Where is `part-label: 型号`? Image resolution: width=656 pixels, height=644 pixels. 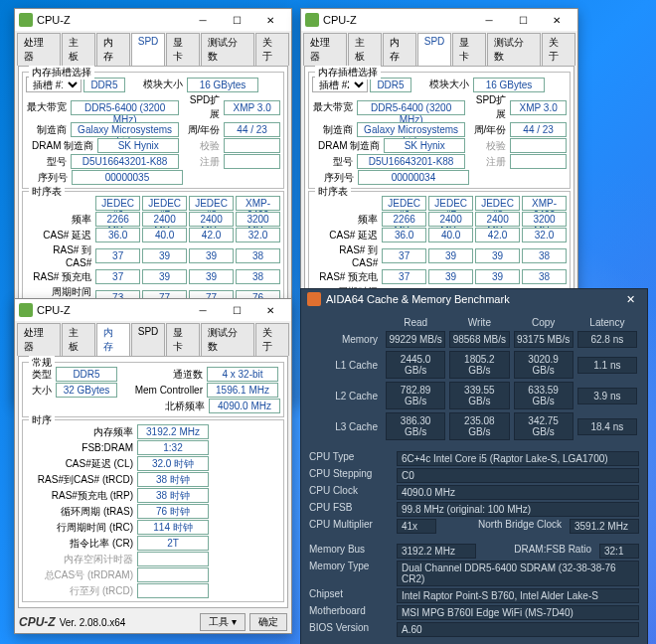 part-label: 型号 is located at coordinates (48, 162).